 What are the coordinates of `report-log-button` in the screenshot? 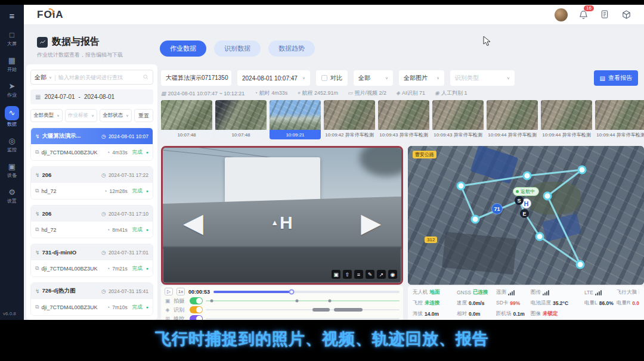 It's located at (605, 15).